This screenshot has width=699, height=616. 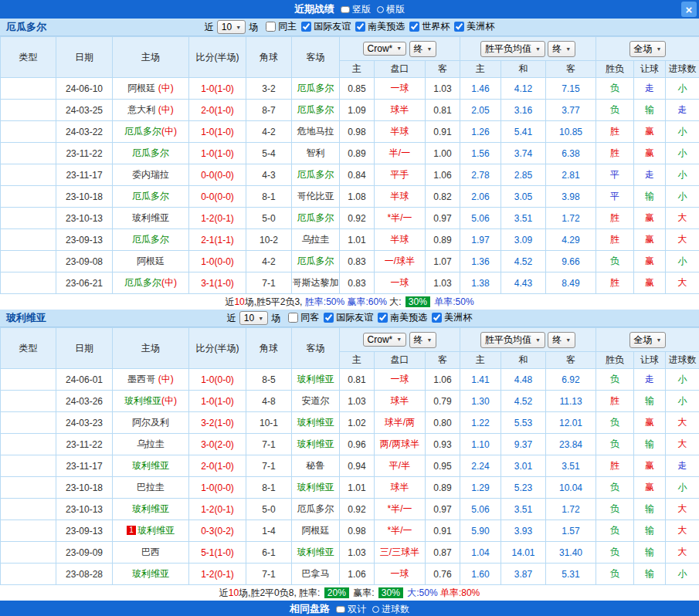 What do you see at coordinates (350, 509) in the screenshot?
I see `match-row: 南美预选23-10-13玻利维亚1-2(0-1)5-0厄瓜多尔0.92*半/一0…` at bounding box center [350, 509].